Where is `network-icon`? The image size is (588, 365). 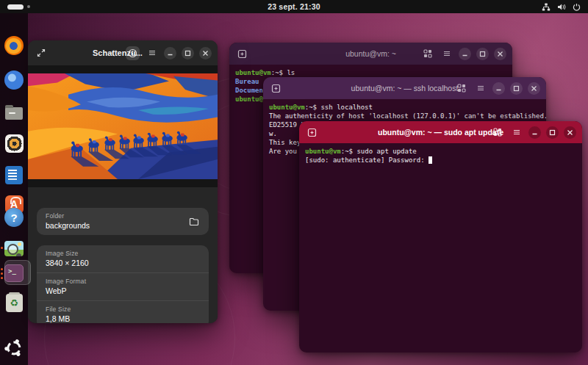
network-icon is located at coordinates (546, 7).